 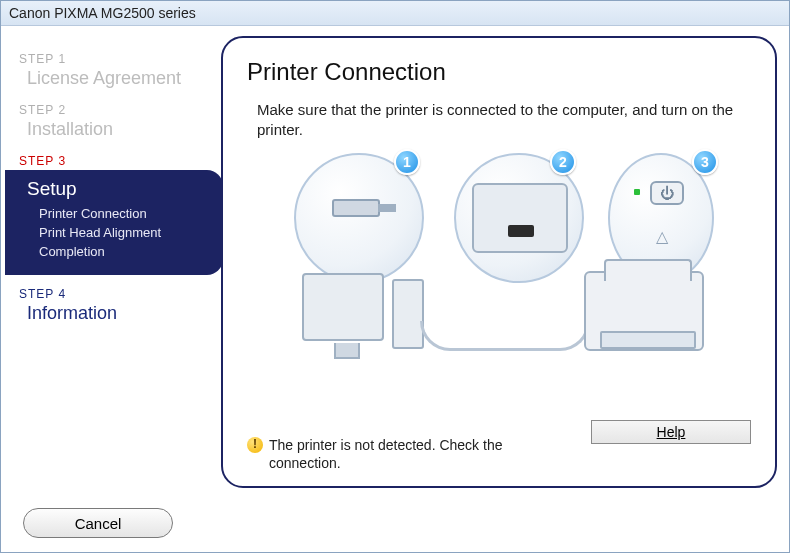 What do you see at coordinates (395, 527) in the screenshot?
I see `footer: Cancel` at bounding box center [395, 527].